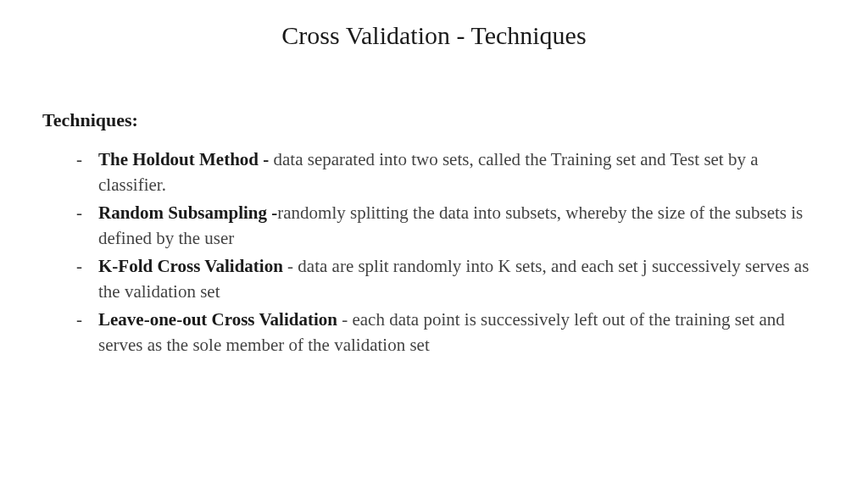  Describe the element at coordinates (451, 332) in the screenshot. I see `list-item: Leave-one-out Cross Validation - each da…` at that location.